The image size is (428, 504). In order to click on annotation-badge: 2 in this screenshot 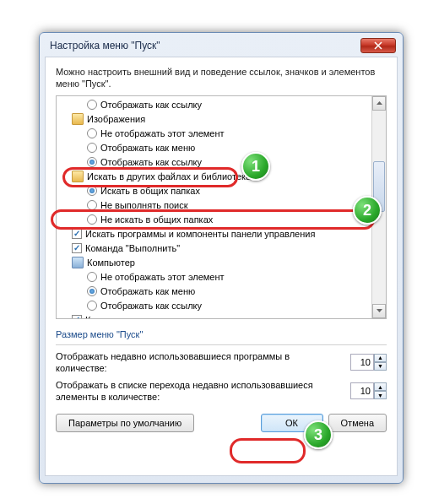, I will do `click(367, 210)`.